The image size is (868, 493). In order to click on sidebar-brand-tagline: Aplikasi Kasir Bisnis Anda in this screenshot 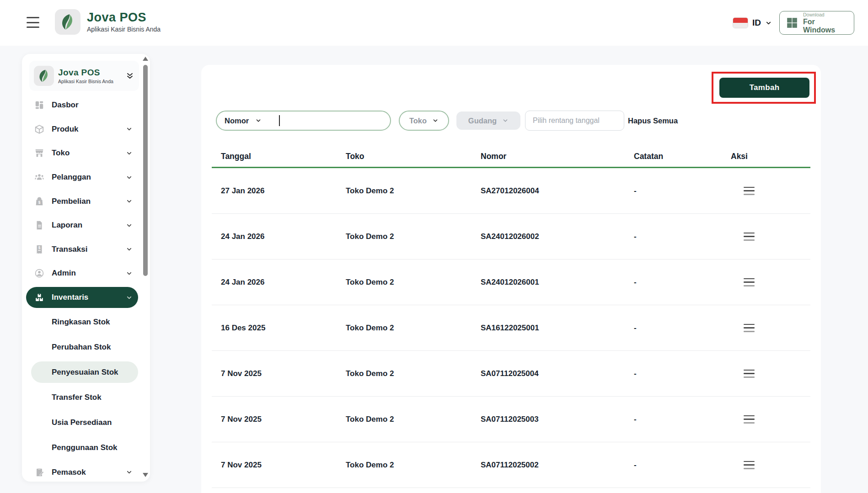, I will do `click(86, 81)`.